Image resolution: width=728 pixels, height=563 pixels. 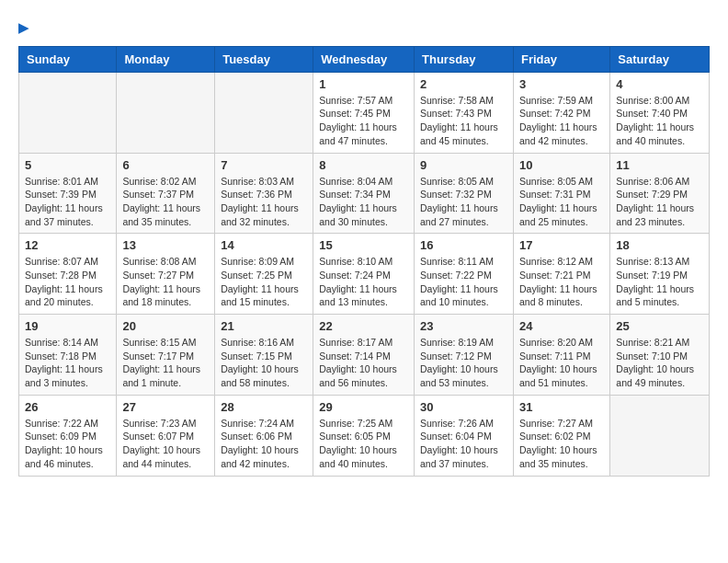 I want to click on week-row-3: 12Sunrise: 8:07 AM Sunset: 7:28 PM Dayli…, so click(x=364, y=274).